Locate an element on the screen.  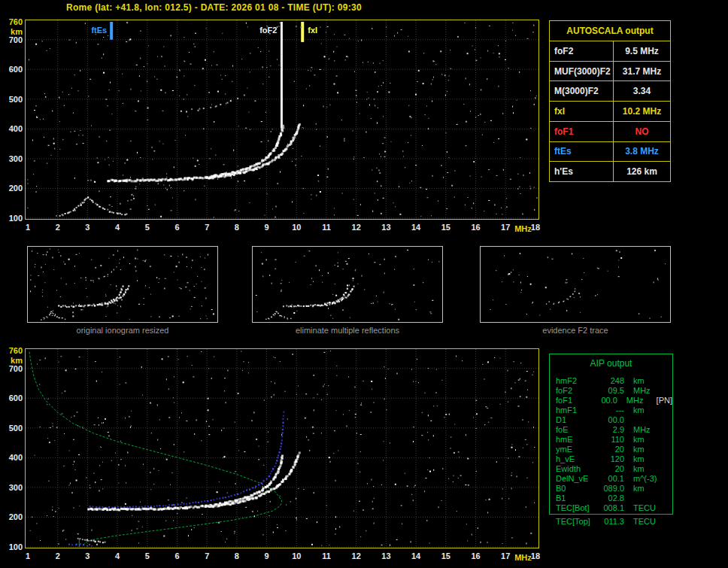
autoscala-row-h'Es: h'Es126 km is located at coordinates (610, 172).